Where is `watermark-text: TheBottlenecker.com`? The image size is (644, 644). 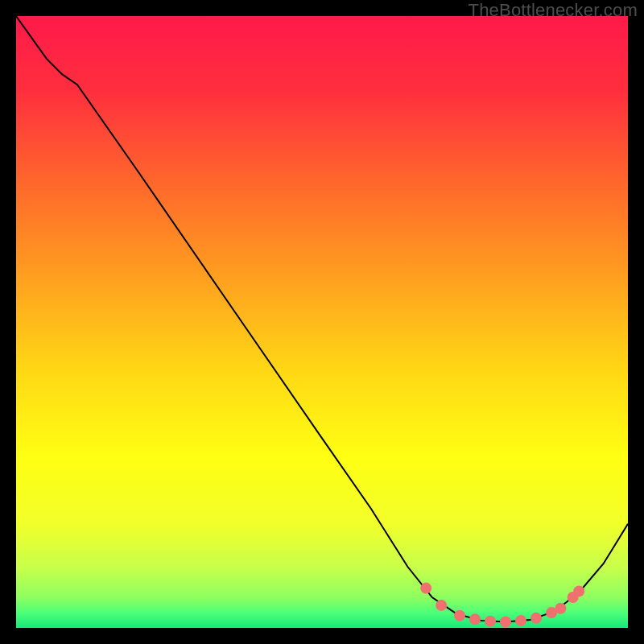
watermark-text: TheBottlenecker.com is located at coordinates (553, 10).